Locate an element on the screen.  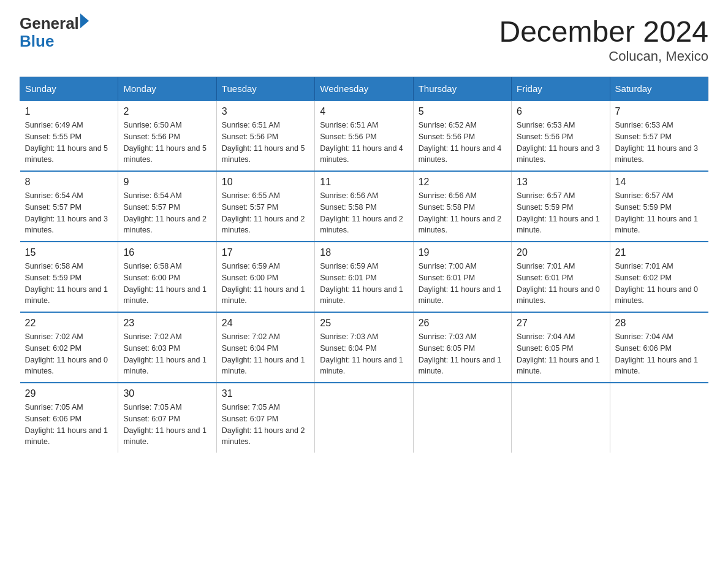
calendar-week-row: 22 Sunrise: 7:02 AMSunset: 6:02 PMDaylig… is located at coordinates (364, 347).